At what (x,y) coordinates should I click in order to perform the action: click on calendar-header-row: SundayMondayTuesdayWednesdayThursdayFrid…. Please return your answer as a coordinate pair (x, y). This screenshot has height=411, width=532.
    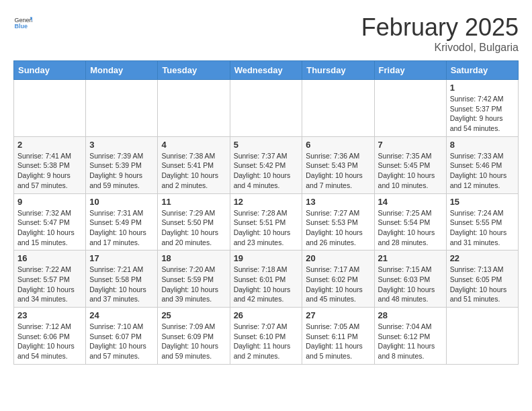
    Looking at the image, I should click on (266, 71).